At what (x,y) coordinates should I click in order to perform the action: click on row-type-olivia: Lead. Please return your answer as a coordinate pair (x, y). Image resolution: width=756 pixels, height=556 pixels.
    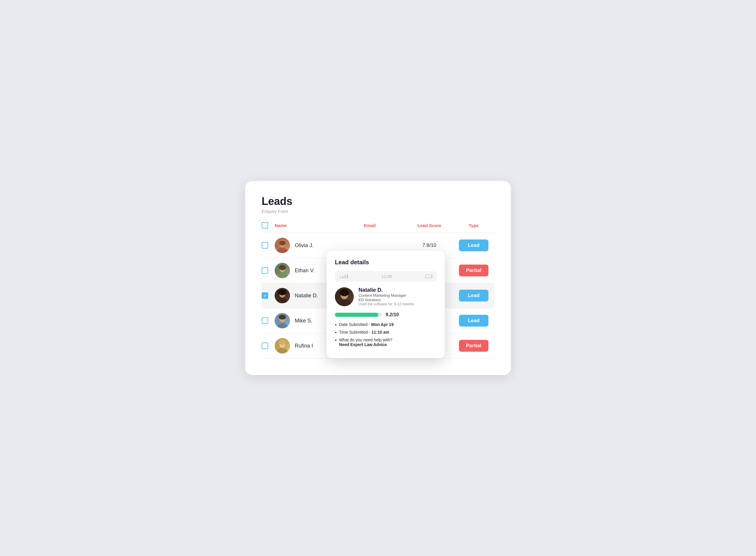
    Looking at the image, I should click on (474, 246).